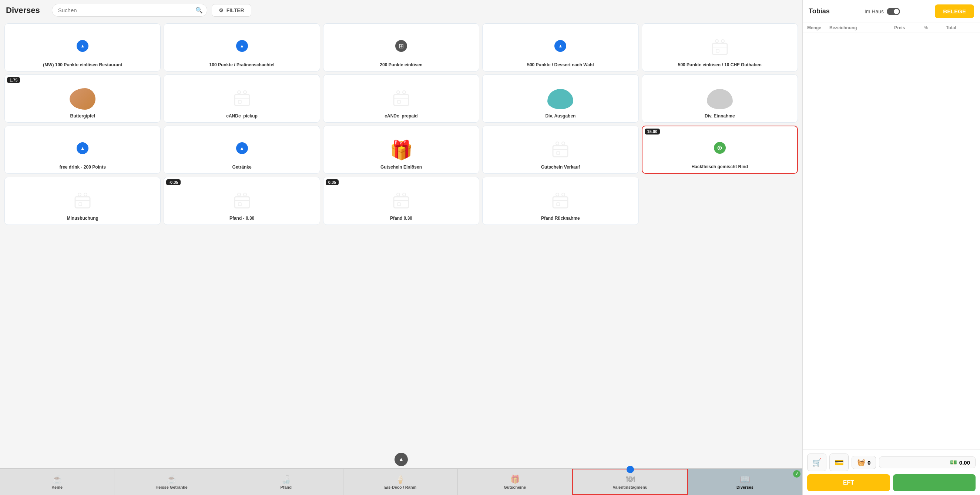 This screenshot has height=495, width=980. I want to click on sidebar-header: Tobias Im Haus BELEGE, so click(891, 11).